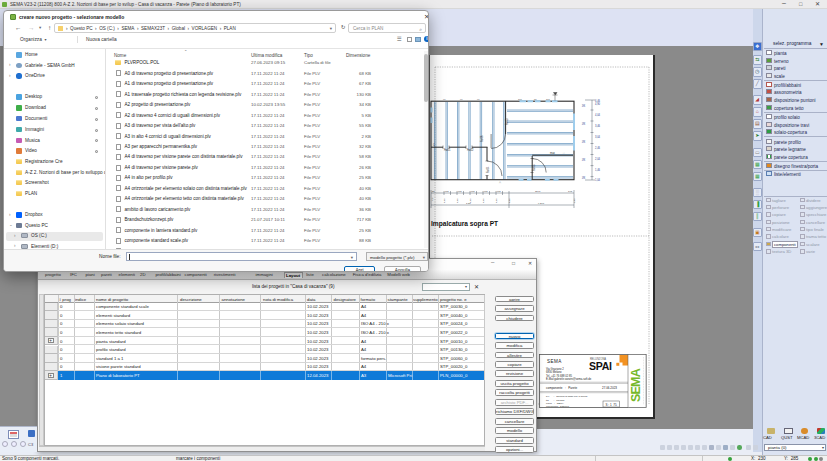 This screenshot has width=827, height=461. What do you see at coordinates (559, 376) in the screenshot?
I see `svg-text: Tel. +41 76 688 02 85` at bounding box center [559, 376].